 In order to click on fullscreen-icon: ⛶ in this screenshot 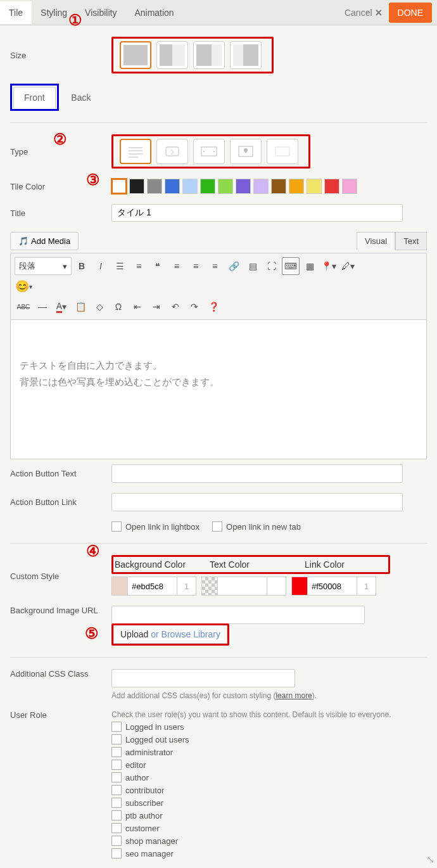, I will do `click(272, 266)`.